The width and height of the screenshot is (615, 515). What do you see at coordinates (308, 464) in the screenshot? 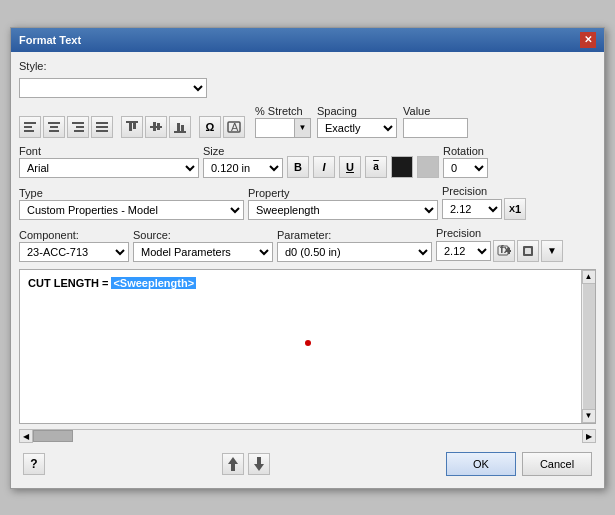
I see `bottom-row: ? OK Cancel` at bounding box center [308, 464].